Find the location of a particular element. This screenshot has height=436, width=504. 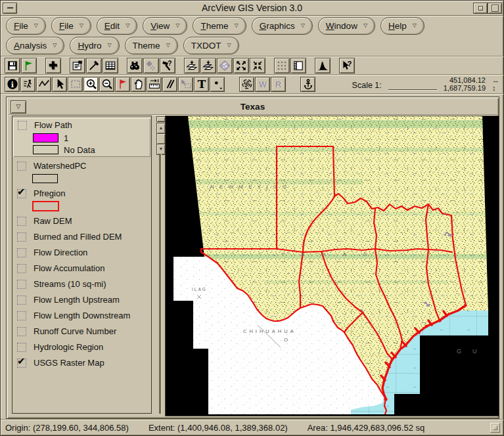

legend-item-runoff-curve-number: Runoff Curve Number is located at coordinates (81, 331).